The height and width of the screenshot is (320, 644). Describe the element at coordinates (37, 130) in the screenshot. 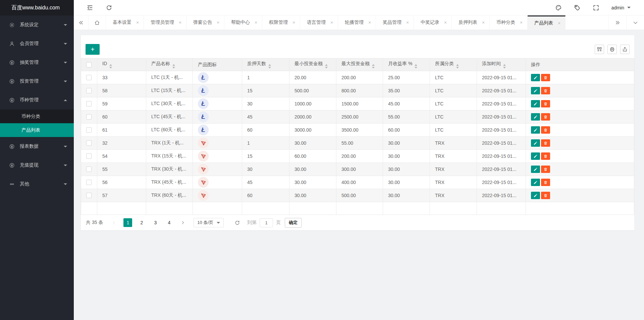

I see `sidebar-subitem: 产品列表` at that location.